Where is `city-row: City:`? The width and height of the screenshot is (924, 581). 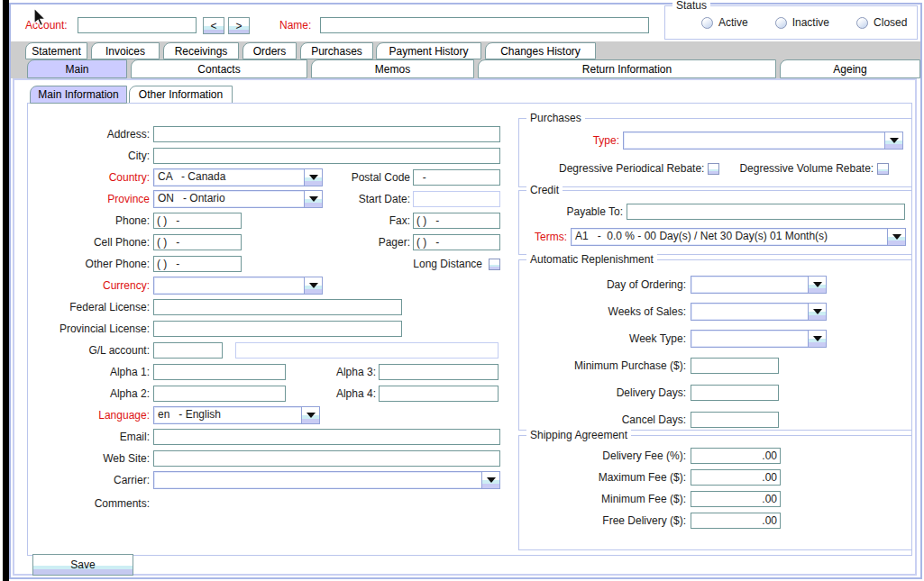 city-row: City: is located at coordinates (266, 156).